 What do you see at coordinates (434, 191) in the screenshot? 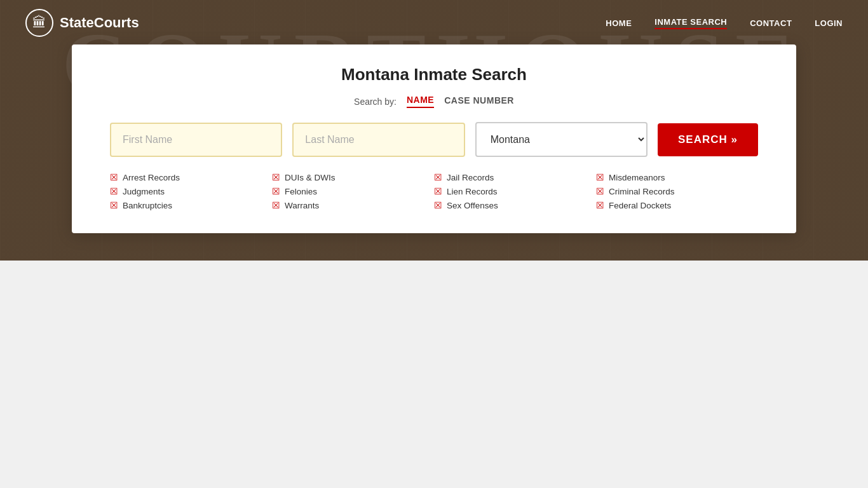
I see `record-types-grid: ☒Arrest Records☒DUIs & DWIs☒Jail Records…` at bounding box center [434, 191].